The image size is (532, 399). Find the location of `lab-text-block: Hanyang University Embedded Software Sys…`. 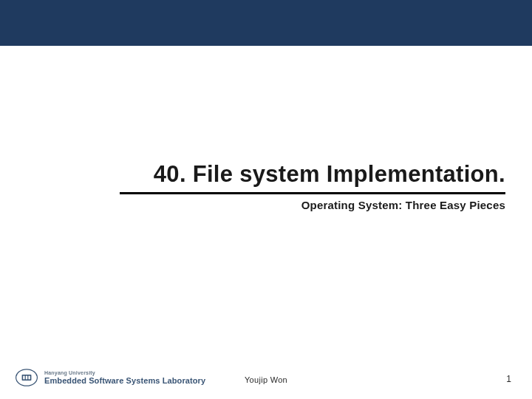

lab-text-block: Hanyang University Embedded Software Sys… is located at coordinates (125, 378).